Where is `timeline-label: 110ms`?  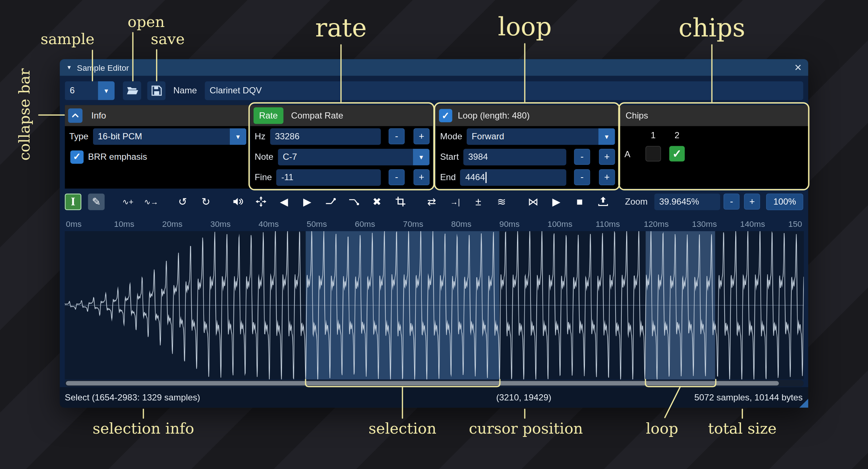 timeline-label: 110ms is located at coordinates (608, 224).